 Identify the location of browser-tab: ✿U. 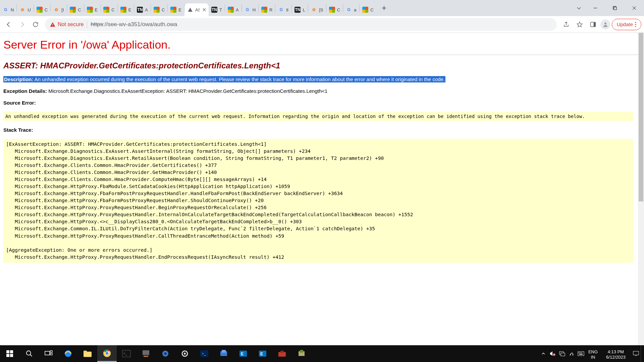
(25, 10).